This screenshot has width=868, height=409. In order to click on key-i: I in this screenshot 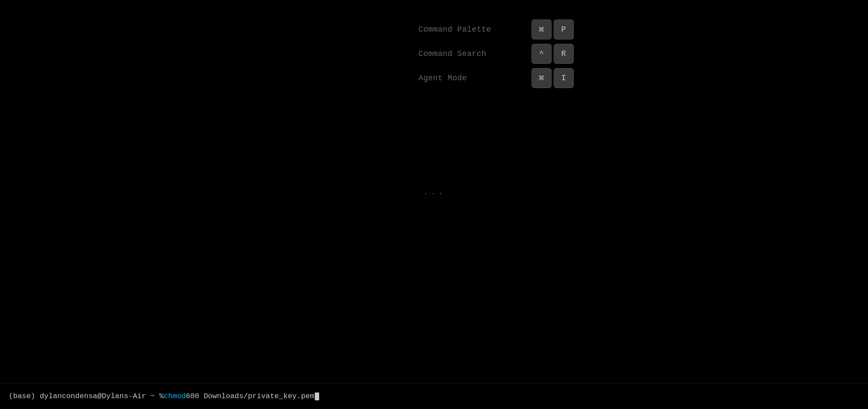, I will do `click(564, 78)`.